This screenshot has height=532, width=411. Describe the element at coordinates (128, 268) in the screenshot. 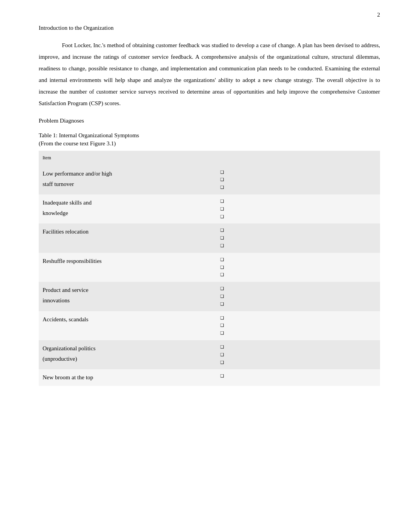

I see `item-label: Reshuffle responsibilities` at that location.